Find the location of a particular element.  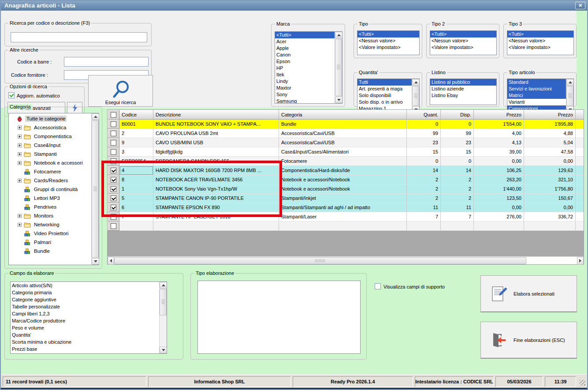

tree-item: Componentistica is located at coordinates (50, 136).